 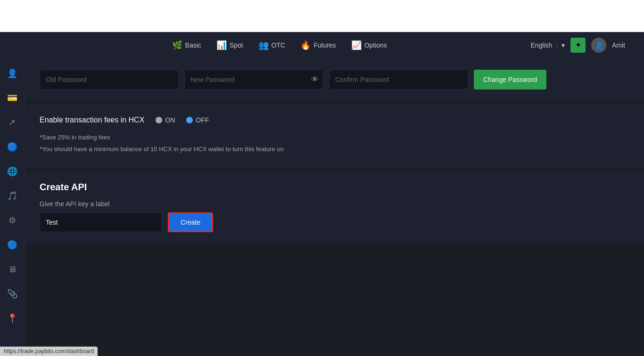 I want to click on hcx-title-text: Enable transaction fees in HCX, so click(x=92, y=120).